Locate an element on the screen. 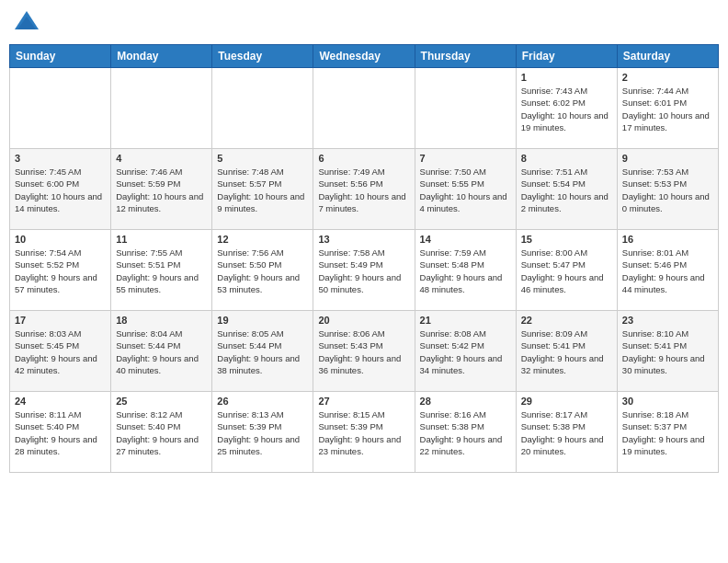 The width and height of the screenshot is (728, 563). day-info: Sunrise: 7:49 AM Sunset: 5:56 PM Dayligh… is located at coordinates (364, 190).